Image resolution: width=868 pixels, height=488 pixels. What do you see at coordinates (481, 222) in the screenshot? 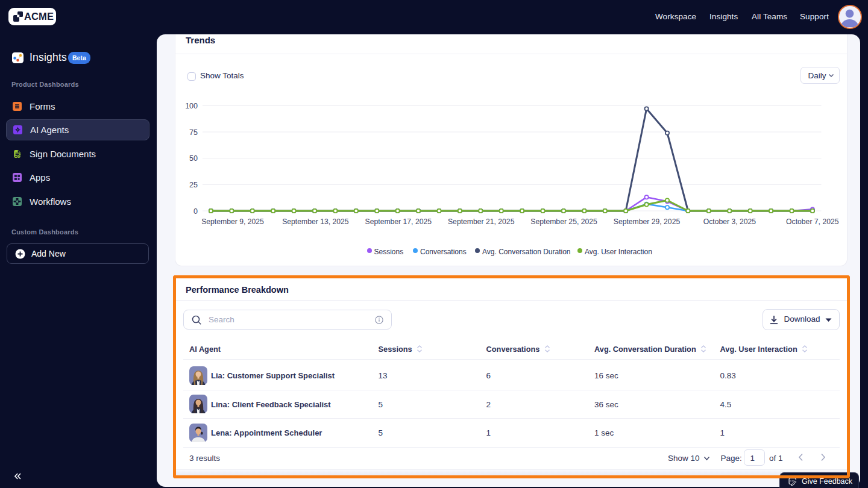
I see `svg-text: September 21, 2025` at bounding box center [481, 222].